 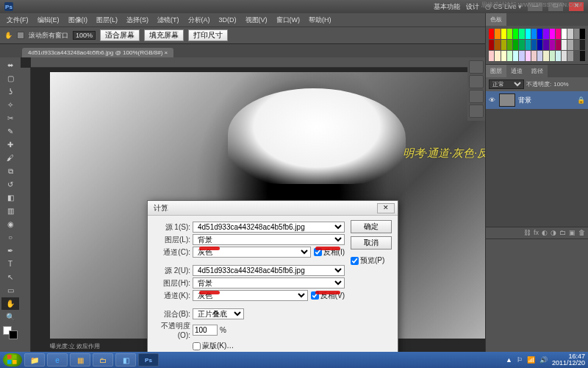 What do you see at coordinates (126, 360) in the screenshot?
I see `taskbar-app-icon: ◧` at bounding box center [126, 360].